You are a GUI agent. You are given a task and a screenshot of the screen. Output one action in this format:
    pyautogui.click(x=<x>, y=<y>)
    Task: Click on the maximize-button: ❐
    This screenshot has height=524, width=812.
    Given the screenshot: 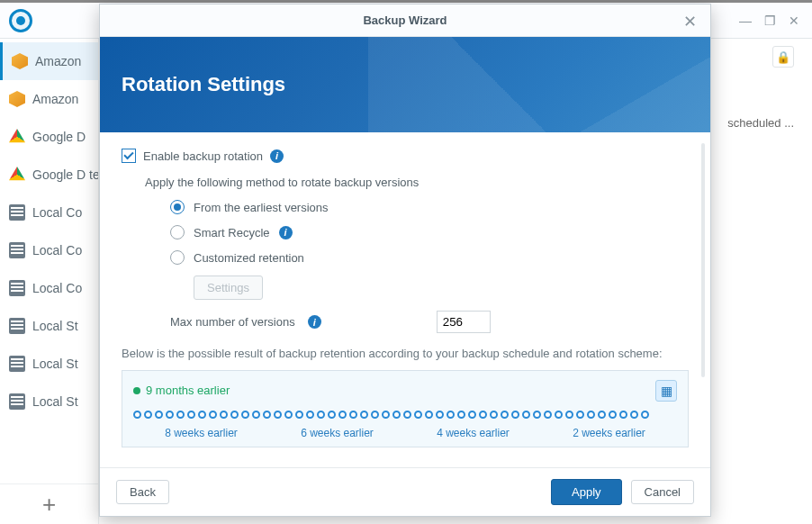 What is the action you would take?
    pyautogui.click(x=771, y=21)
    